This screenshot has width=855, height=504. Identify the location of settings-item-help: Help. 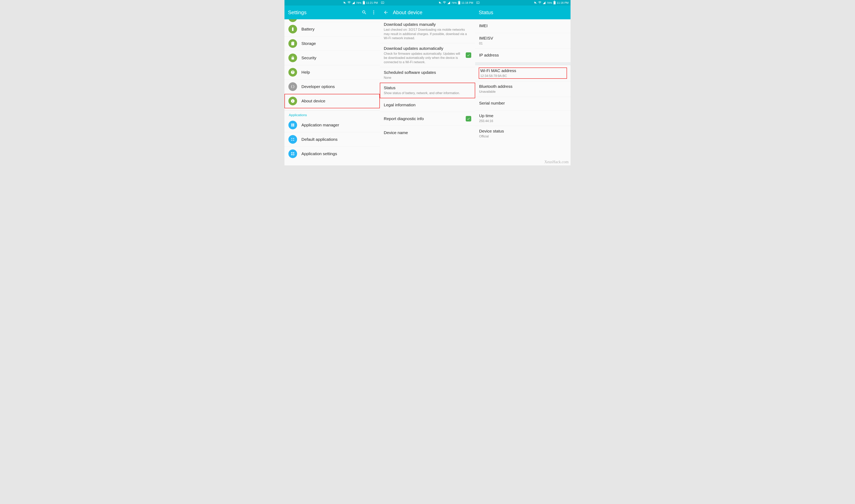
(332, 72).